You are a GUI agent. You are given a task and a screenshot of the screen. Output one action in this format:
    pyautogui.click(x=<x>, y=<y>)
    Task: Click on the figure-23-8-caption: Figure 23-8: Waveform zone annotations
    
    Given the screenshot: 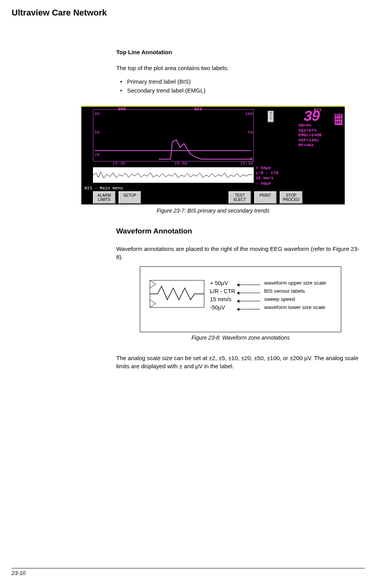 What is the action you would take?
    pyautogui.click(x=241, y=338)
    